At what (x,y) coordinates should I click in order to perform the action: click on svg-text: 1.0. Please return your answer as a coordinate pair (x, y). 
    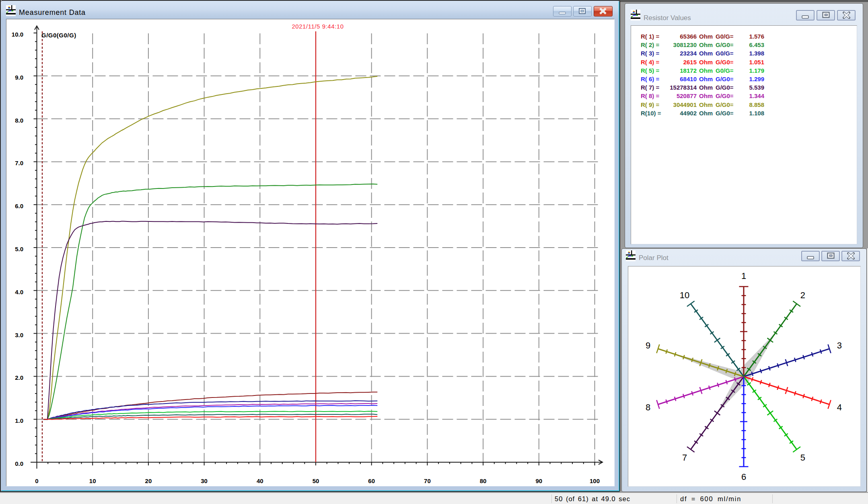
    Looking at the image, I should click on (19, 420).